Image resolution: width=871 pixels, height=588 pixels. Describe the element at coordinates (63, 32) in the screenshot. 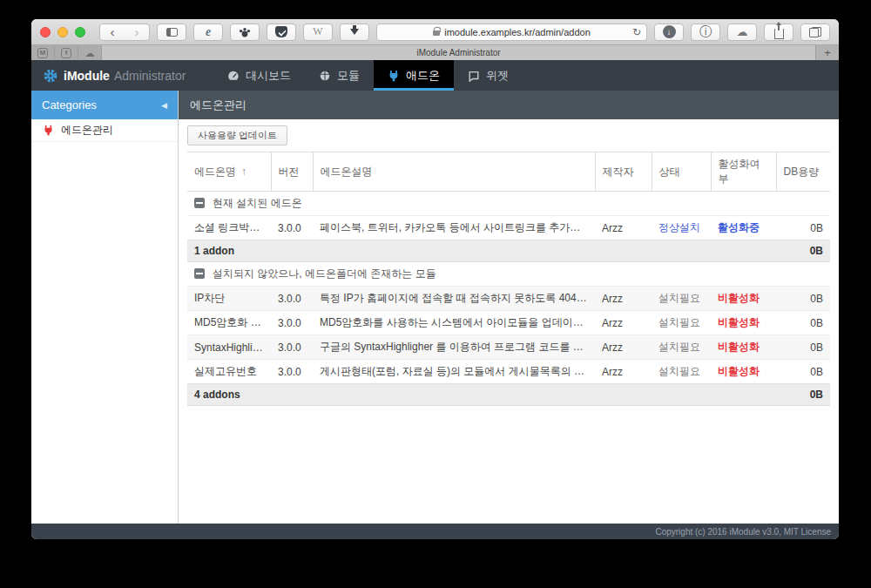

I see `traffic-lights` at that location.